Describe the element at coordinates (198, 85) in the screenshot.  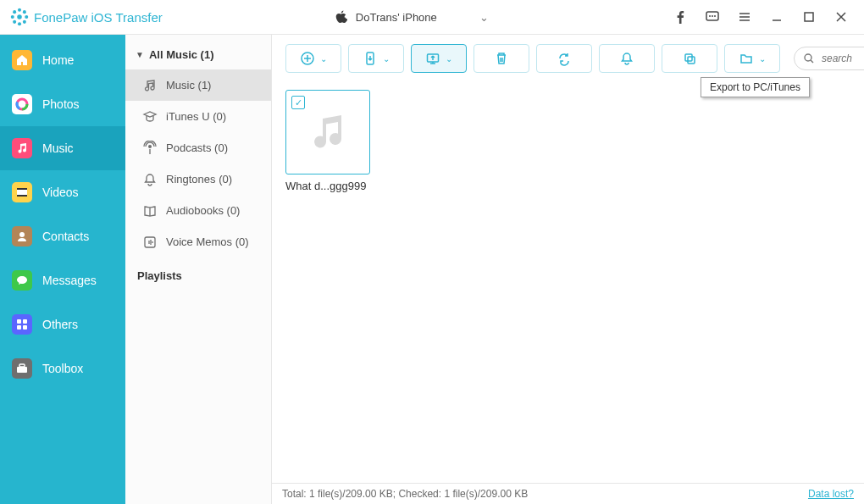
I see `category-item-music: Music (1)` at that location.